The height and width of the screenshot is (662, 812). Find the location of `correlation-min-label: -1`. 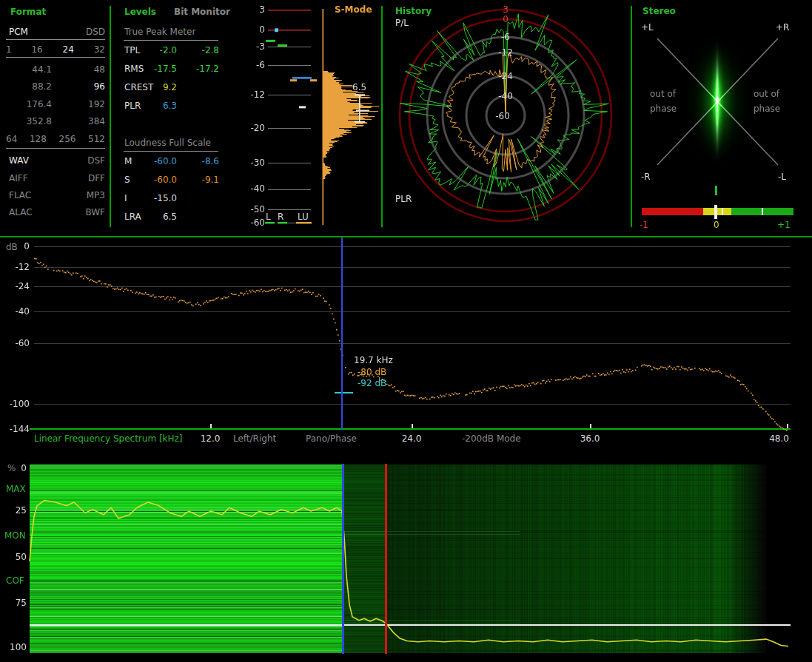

correlation-min-label: -1 is located at coordinates (644, 225).